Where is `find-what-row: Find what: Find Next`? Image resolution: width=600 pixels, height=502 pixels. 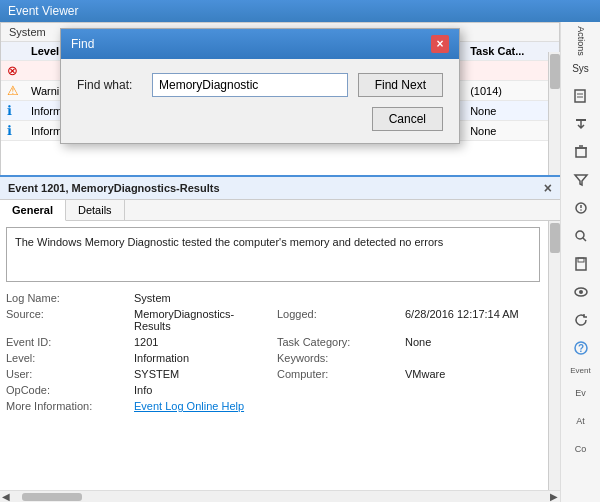
find-what-row: Find what: Find Next is located at coordinates (260, 85).